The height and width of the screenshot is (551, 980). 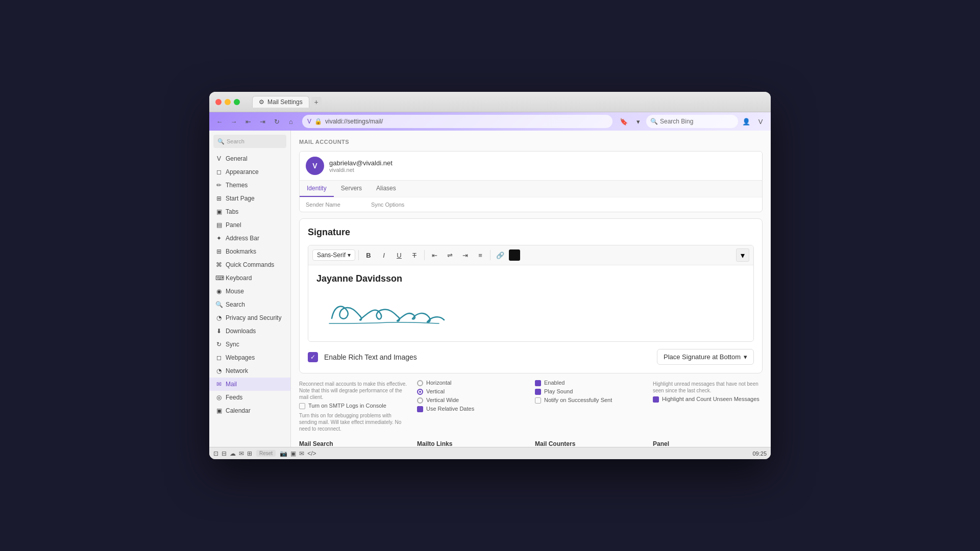 I want to click on forward-button: →, so click(x=234, y=121).